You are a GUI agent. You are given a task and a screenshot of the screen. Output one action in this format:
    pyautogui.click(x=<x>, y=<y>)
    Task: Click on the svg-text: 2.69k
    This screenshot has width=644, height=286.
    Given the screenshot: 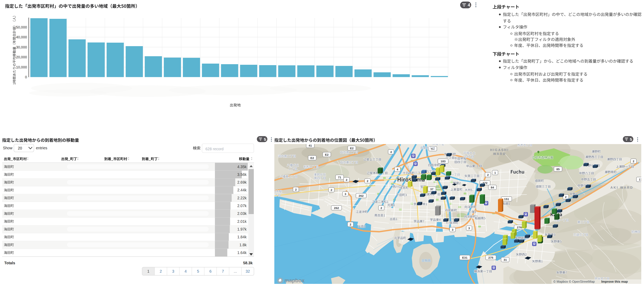 What is the action you would take?
    pyautogui.click(x=242, y=182)
    